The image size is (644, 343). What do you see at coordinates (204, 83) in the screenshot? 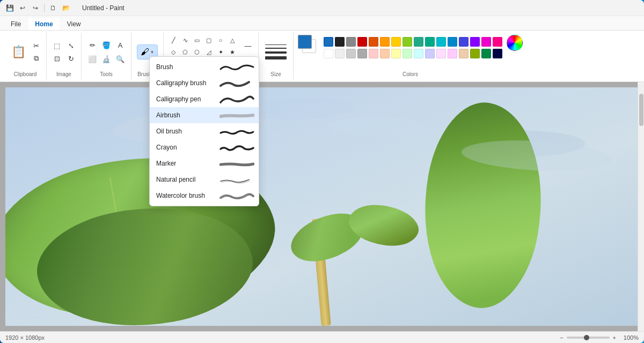
I see `brush-item-calligraphy-brush: Calligraphy brush` at bounding box center [204, 83].